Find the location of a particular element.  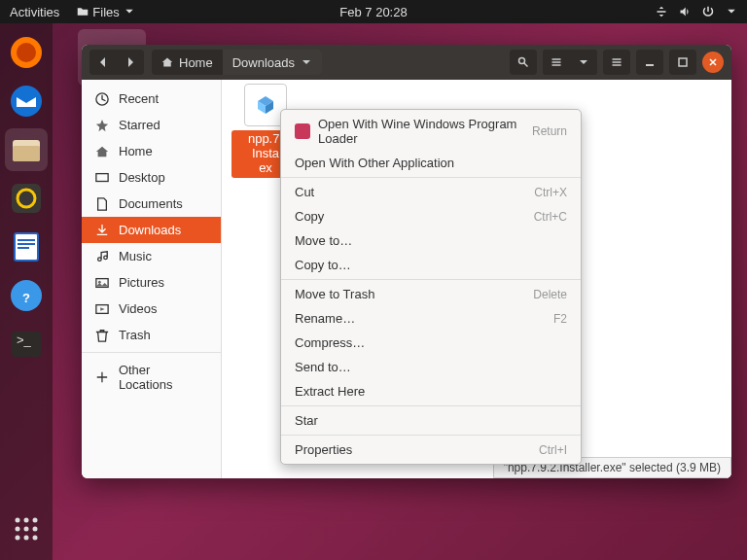

sidebar-item-downloads: Downloads is located at coordinates (152, 229).